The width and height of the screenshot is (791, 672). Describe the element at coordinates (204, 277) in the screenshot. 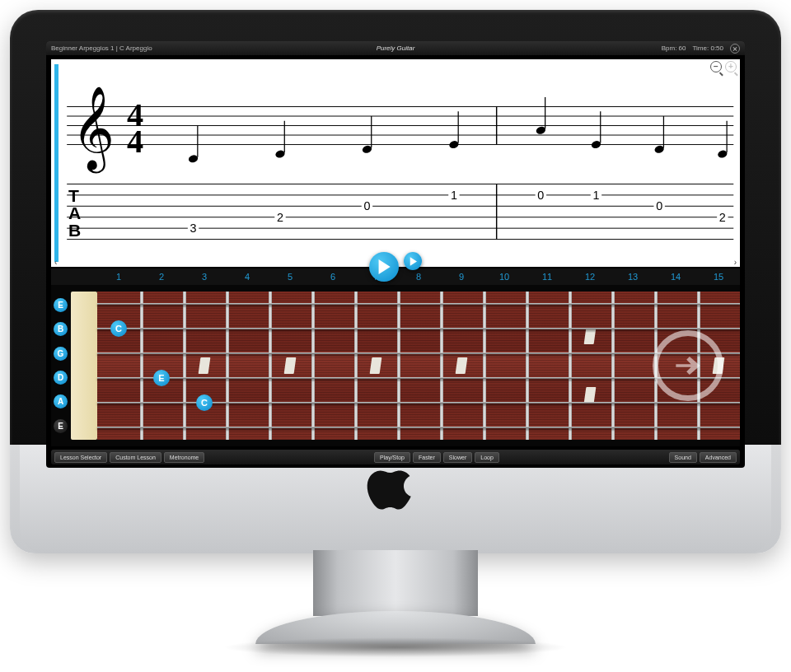

I see `fret-number: 3` at that location.